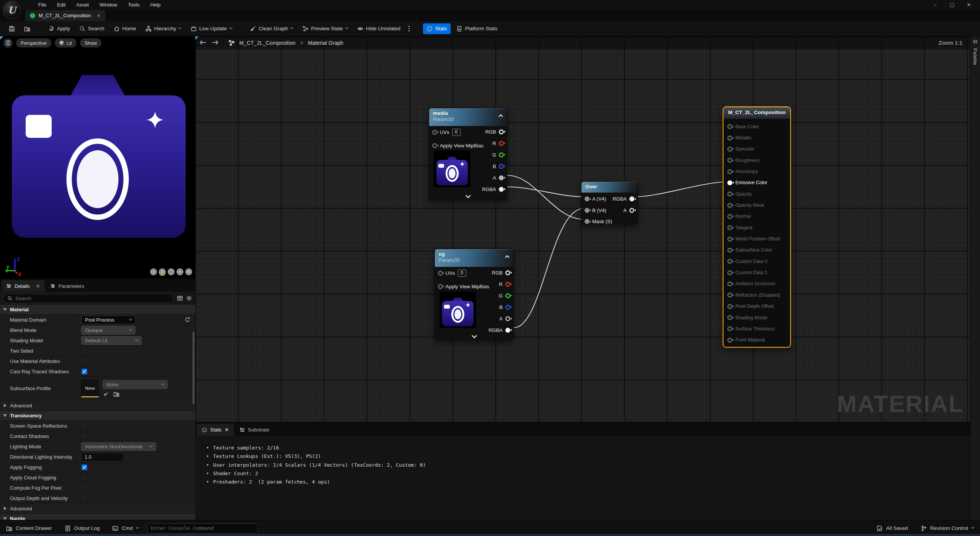 Image resolution: width=980 pixels, height=536 pixels. What do you see at coordinates (84, 371) in the screenshot?
I see `cast-ray-traced-shadows-checkbox` at bounding box center [84, 371].